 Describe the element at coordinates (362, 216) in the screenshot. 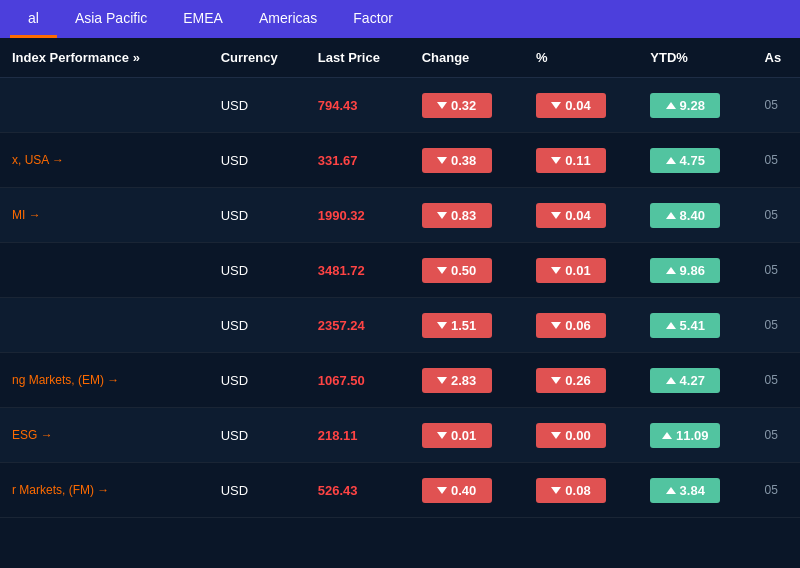

I see `last-price: 1990.32` at that location.